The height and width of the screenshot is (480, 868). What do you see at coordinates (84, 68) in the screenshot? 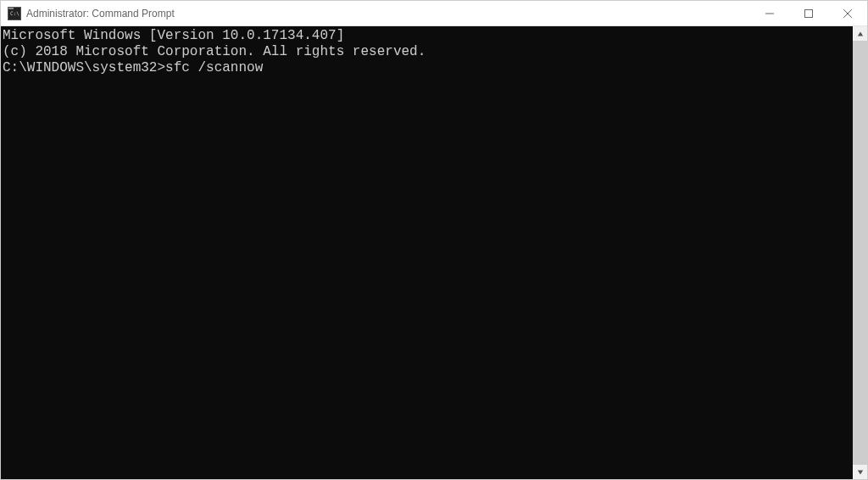
I see `terminal-prompt: C:\WINDOWS\system32>` at bounding box center [84, 68].